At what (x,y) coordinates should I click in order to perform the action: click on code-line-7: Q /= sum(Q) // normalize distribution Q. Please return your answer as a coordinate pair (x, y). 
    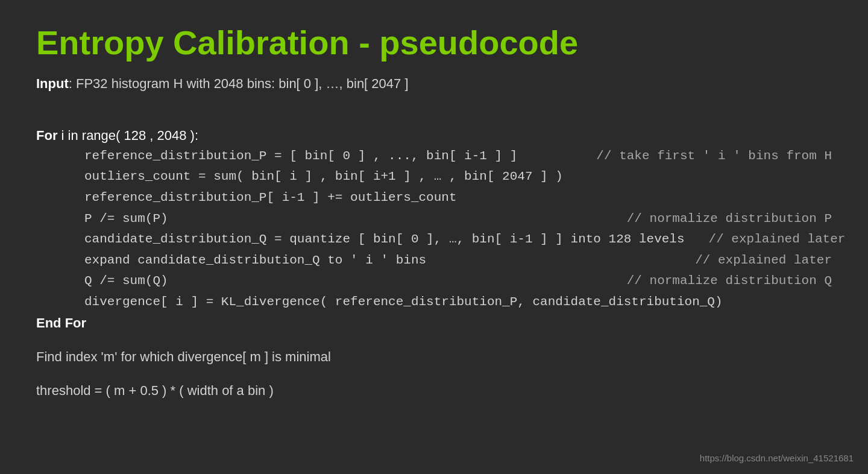
    Looking at the image, I should click on (434, 281).